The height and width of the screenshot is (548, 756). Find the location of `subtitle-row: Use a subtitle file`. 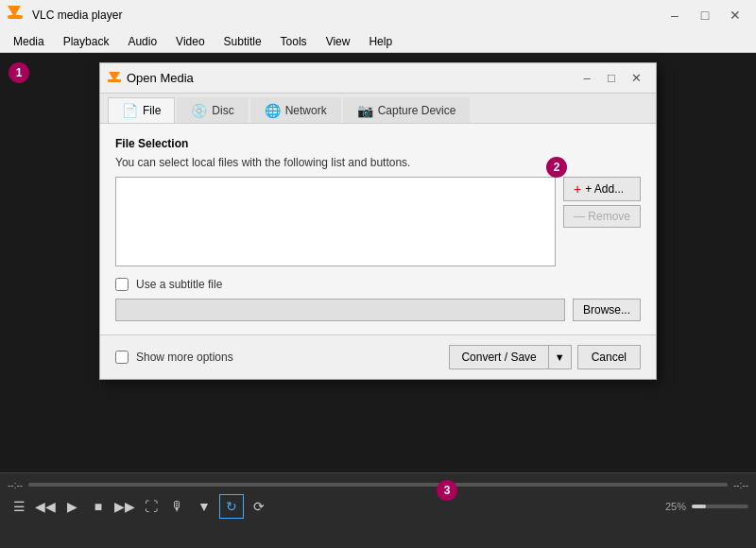

subtitle-row: Use a subtitle file is located at coordinates (378, 284).